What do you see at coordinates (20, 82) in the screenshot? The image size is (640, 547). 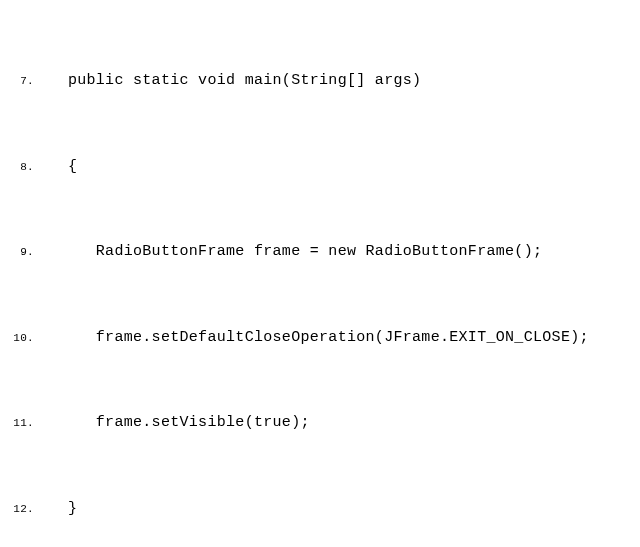 I see `line-number: 7.` at bounding box center [20, 82].